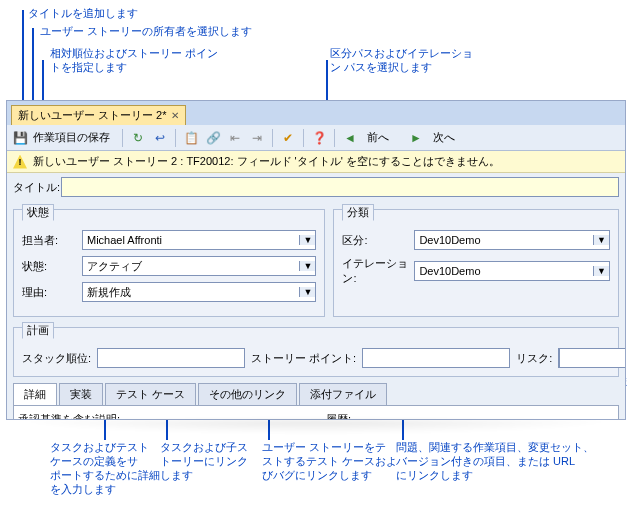 The image size is (635, 530). I want to click on assignee-value, so click(191, 240).